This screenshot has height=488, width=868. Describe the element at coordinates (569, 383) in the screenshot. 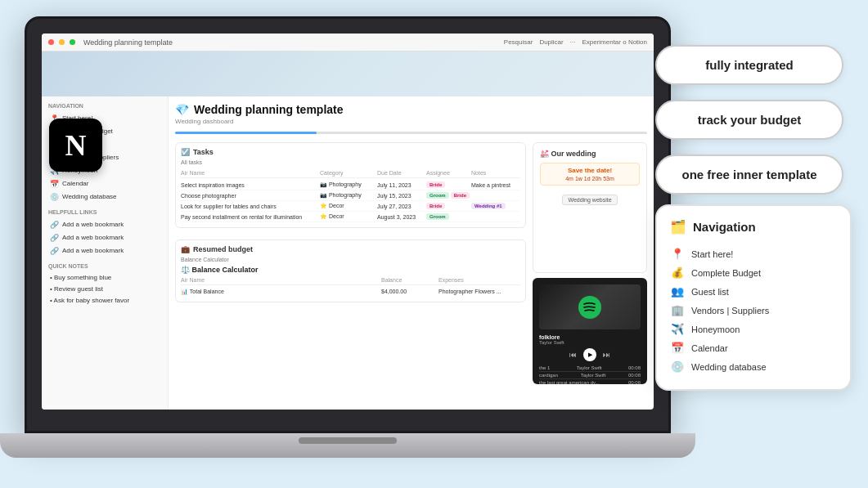

I see `track-3-name: the last great american dy...` at that location.